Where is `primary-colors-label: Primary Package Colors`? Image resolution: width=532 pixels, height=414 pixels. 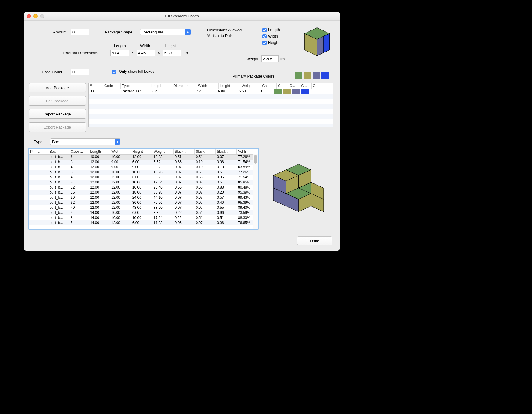
primary-colors-label: Primary Package Colors is located at coordinates (253, 76).